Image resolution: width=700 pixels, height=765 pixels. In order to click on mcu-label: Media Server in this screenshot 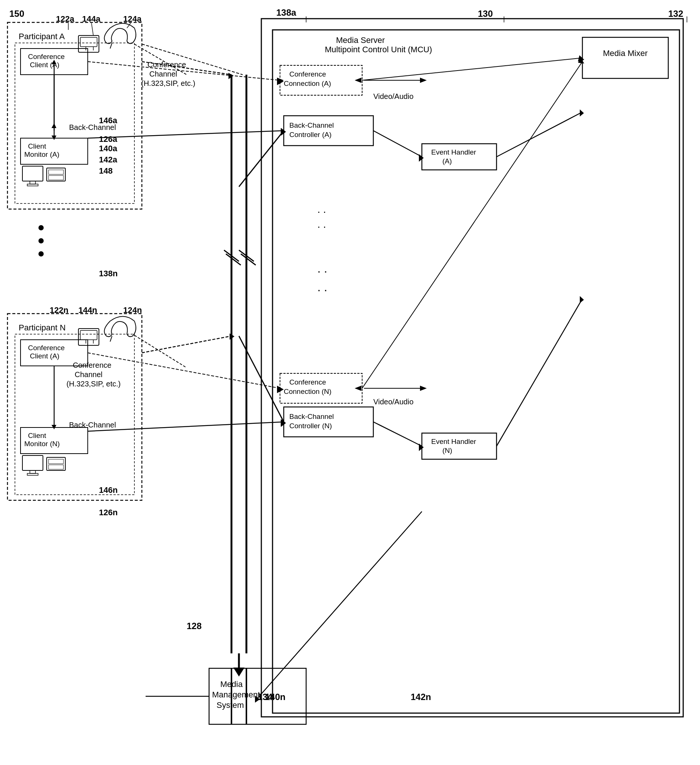, I will do `click(360, 40)`.